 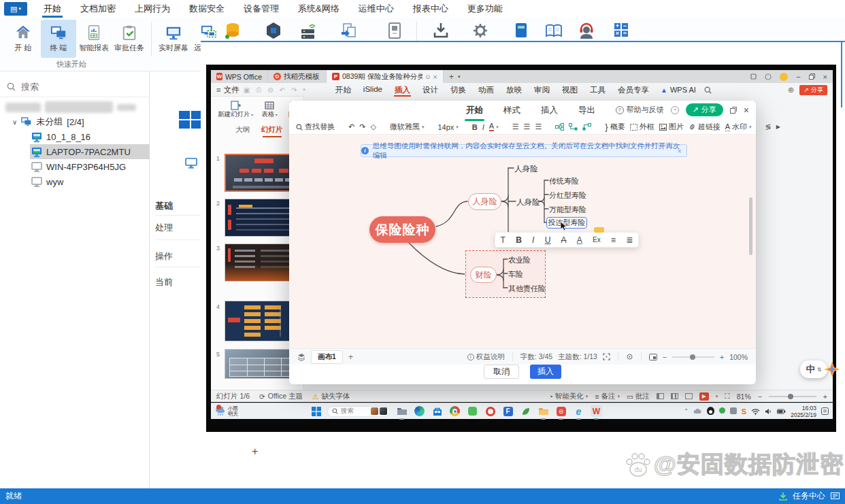 I want to click on comments-button: ▭批注, so click(x=638, y=397).